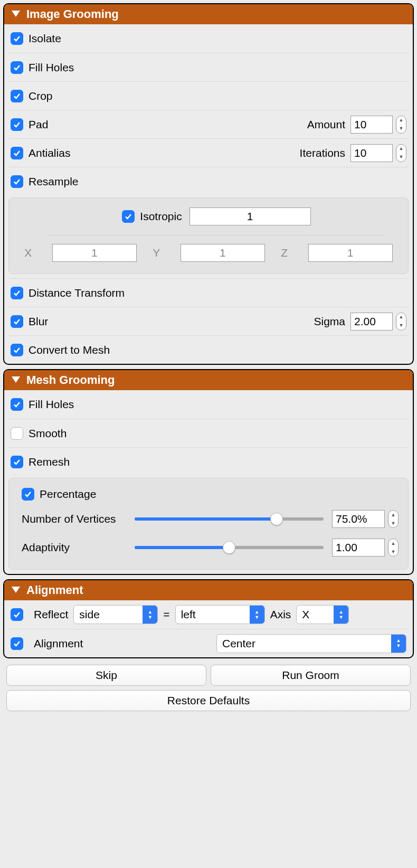 This screenshot has width=417, height=868. Describe the element at coordinates (209, 181) in the screenshot. I see `resample-row: Resample` at that location.